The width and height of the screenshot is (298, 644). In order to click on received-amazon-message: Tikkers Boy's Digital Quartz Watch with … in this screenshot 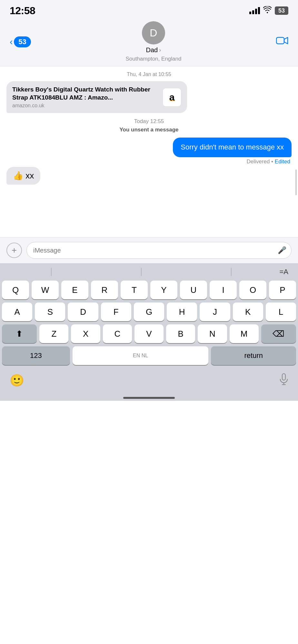, I will do `click(149, 97)`.